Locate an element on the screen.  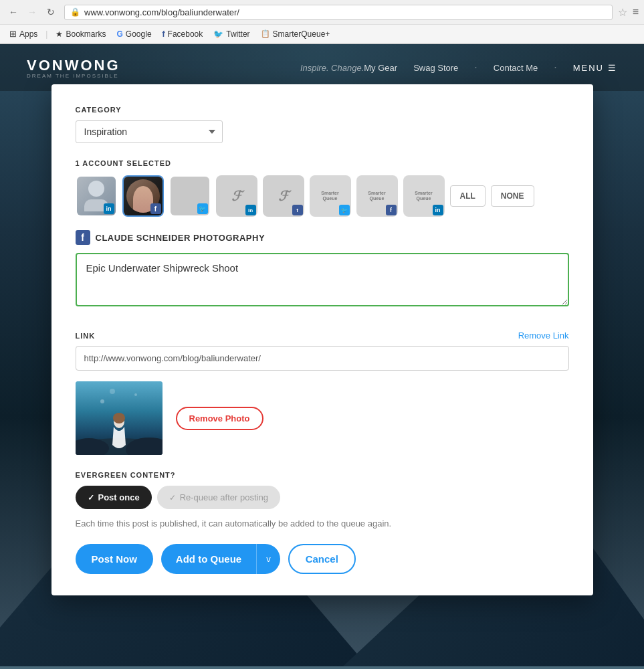
category-select: Inspiration Photography Tutorial BTS is located at coordinates (149, 132).